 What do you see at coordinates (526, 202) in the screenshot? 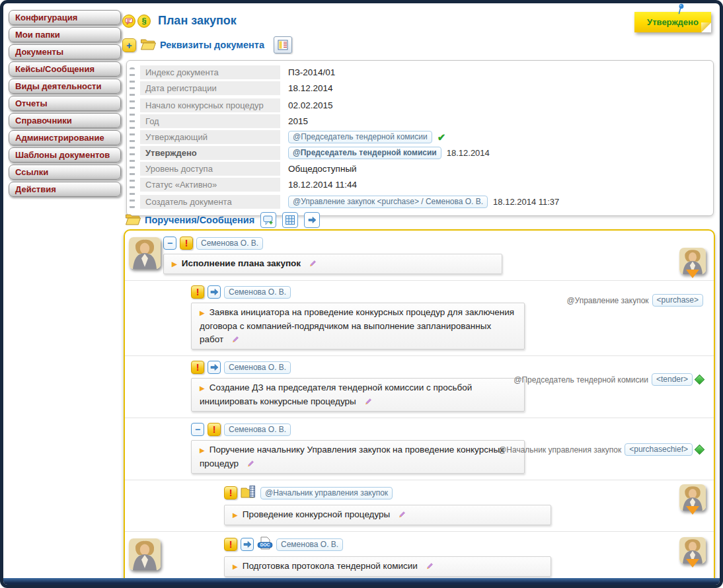
I see `creation-datetime: 18.12.2014 11:37` at bounding box center [526, 202].